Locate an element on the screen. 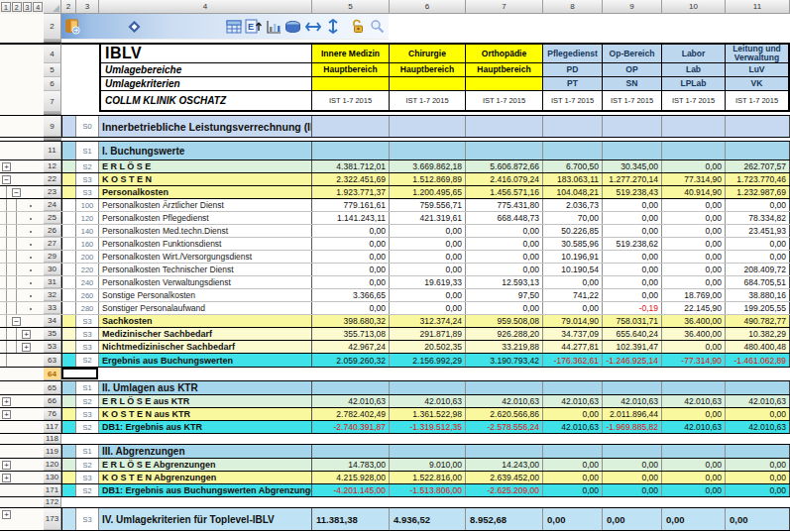 The width and height of the screenshot is (790, 532). value-cell: 40.914,90 is located at coordinates (694, 192).